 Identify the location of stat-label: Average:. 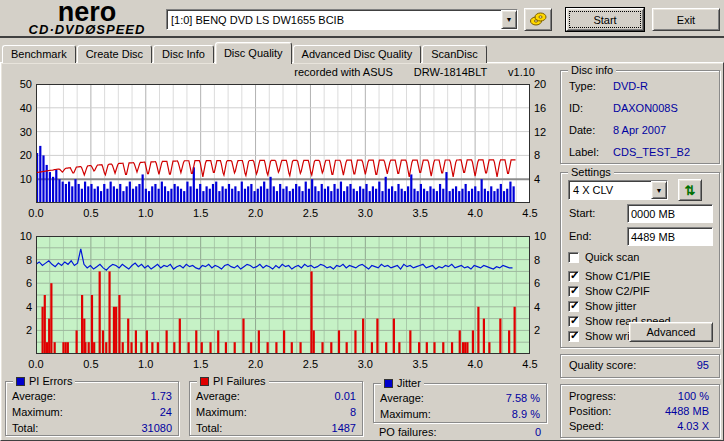
(402, 399).